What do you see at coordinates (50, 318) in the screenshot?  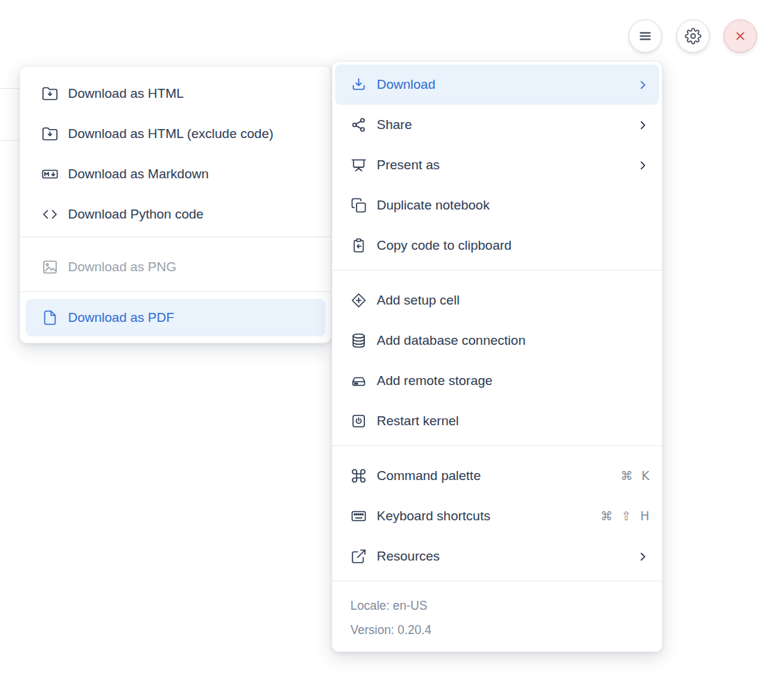 I see `file-icon` at bounding box center [50, 318].